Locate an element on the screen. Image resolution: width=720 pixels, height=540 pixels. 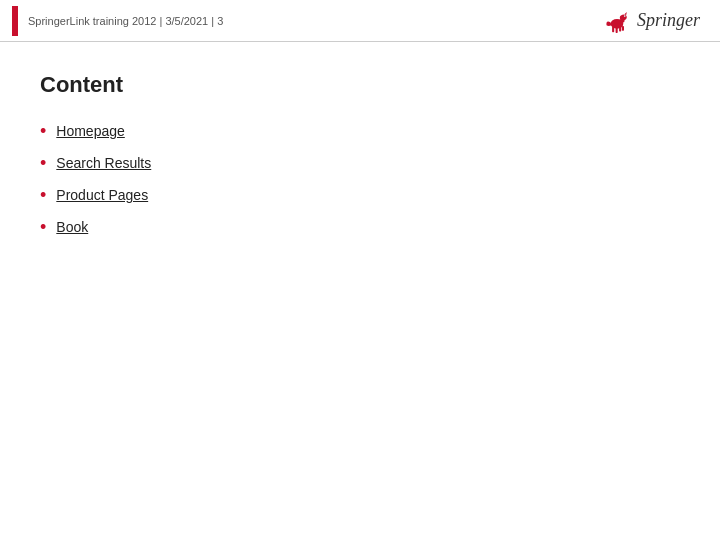
springer-horse-icon is located at coordinates (617, 21).